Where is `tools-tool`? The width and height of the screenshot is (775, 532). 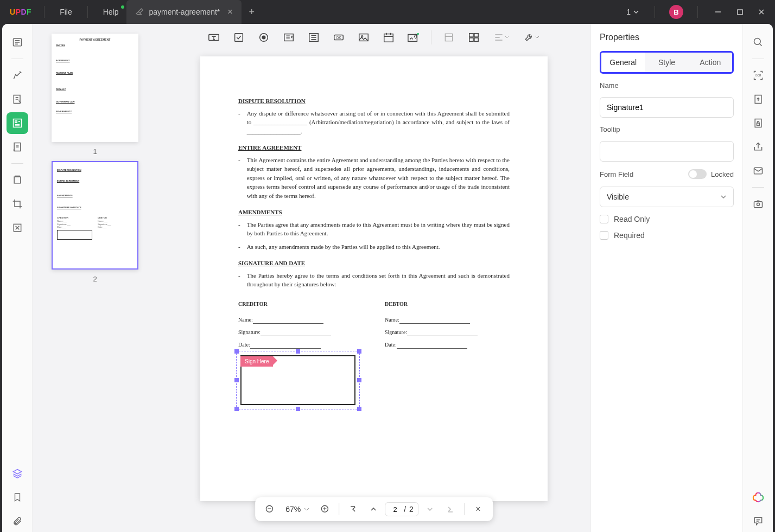 tools-tool is located at coordinates (532, 37).